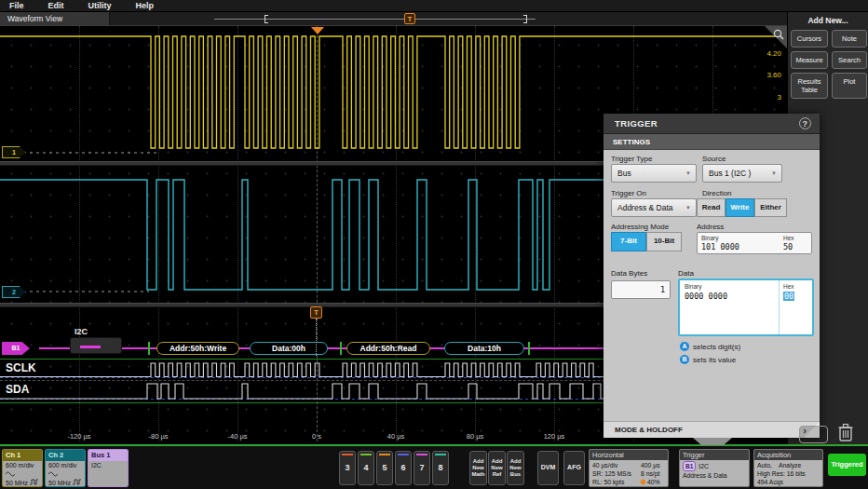 This screenshot has height=489, width=868. What do you see at coordinates (788, 455) in the screenshot?
I see `acquisition-title: Acquisition` at bounding box center [788, 455].